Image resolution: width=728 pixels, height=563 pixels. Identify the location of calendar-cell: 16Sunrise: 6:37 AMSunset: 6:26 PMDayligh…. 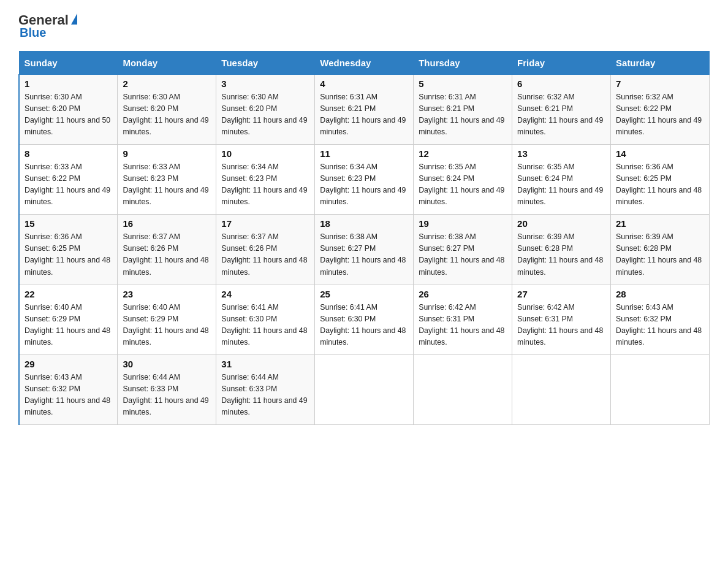
(167, 250).